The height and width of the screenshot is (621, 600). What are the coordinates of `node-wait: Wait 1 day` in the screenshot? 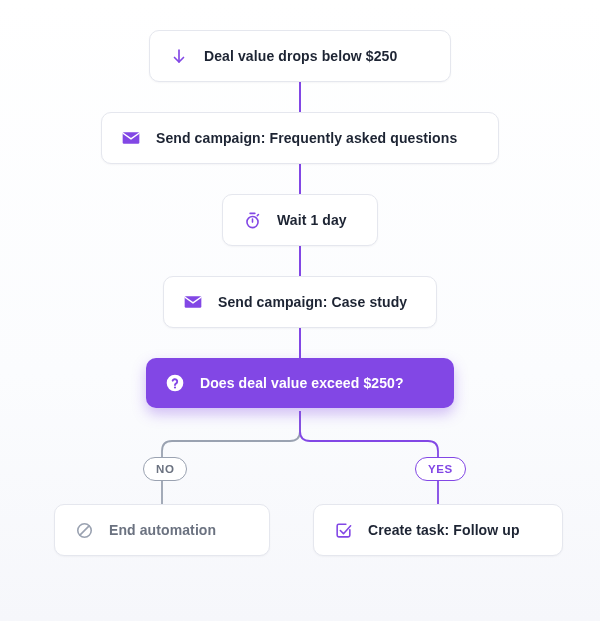 It's located at (300, 220).